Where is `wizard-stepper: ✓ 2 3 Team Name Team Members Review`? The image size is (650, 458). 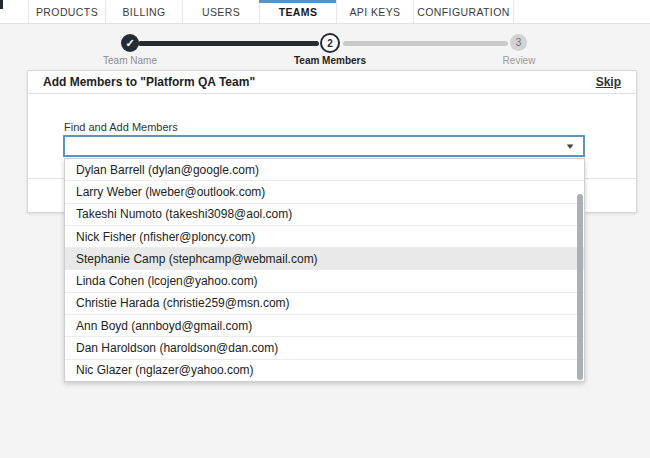
wizard-stepper: ✓ 2 3 Team Name Team Members Review is located at coordinates (325, 47).